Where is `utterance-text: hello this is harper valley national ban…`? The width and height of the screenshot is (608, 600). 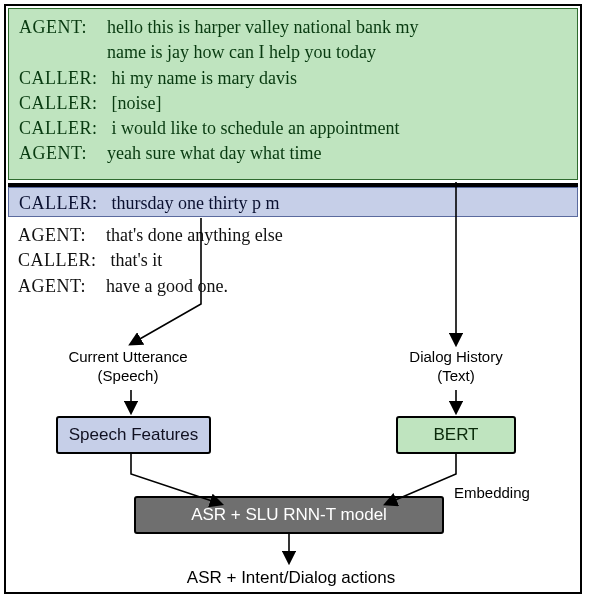
utterance-text: hello this is harper valley national ban… is located at coordinates (337, 27).